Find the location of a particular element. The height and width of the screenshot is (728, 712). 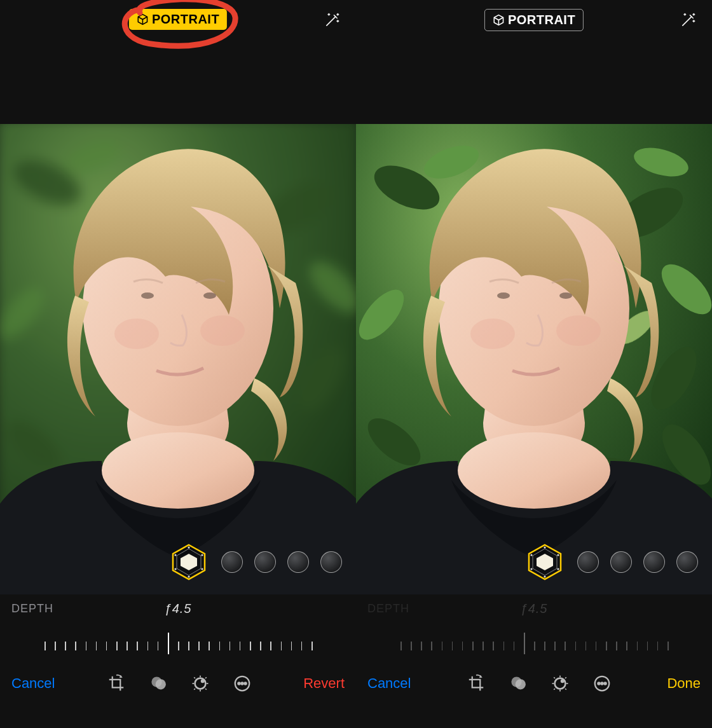

filters-icon is located at coordinates (158, 683).